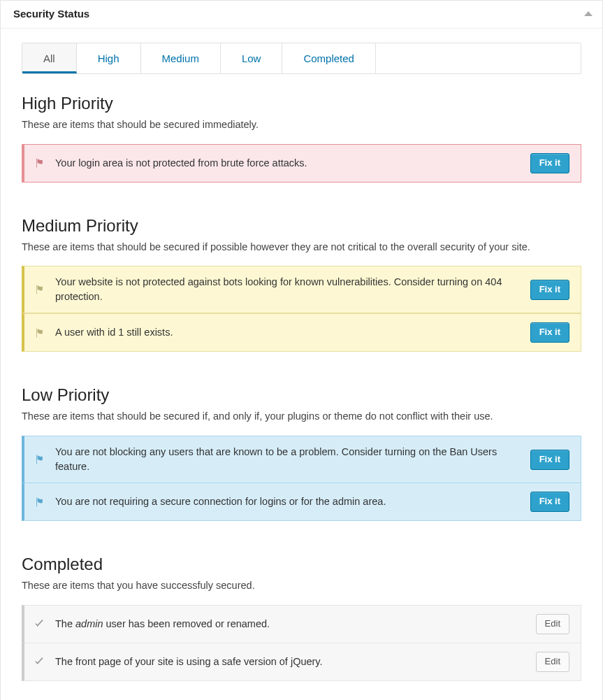 The height and width of the screenshot is (700, 603). I want to click on tab-high: High, so click(109, 59).